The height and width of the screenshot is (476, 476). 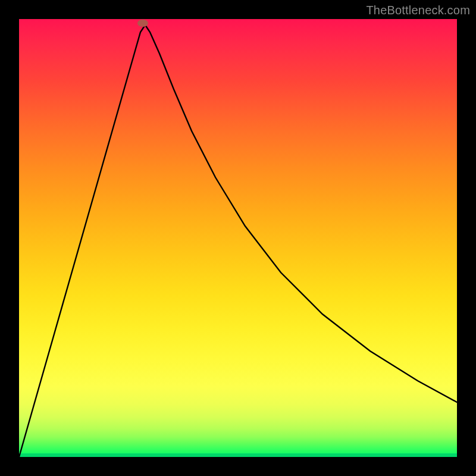 What do you see at coordinates (143, 23) in the screenshot?
I see `minimum-marker` at bounding box center [143, 23].